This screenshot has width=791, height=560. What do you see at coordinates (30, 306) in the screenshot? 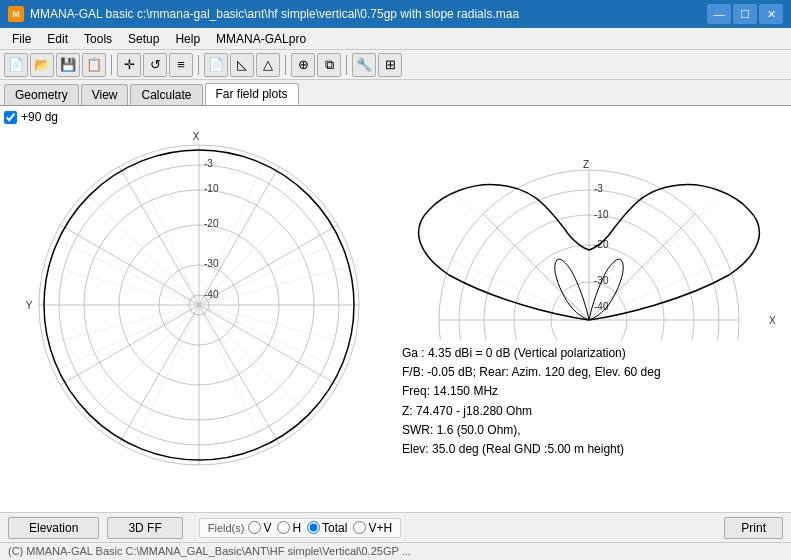
I see `svg-text: Y` at bounding box center [30, 306].